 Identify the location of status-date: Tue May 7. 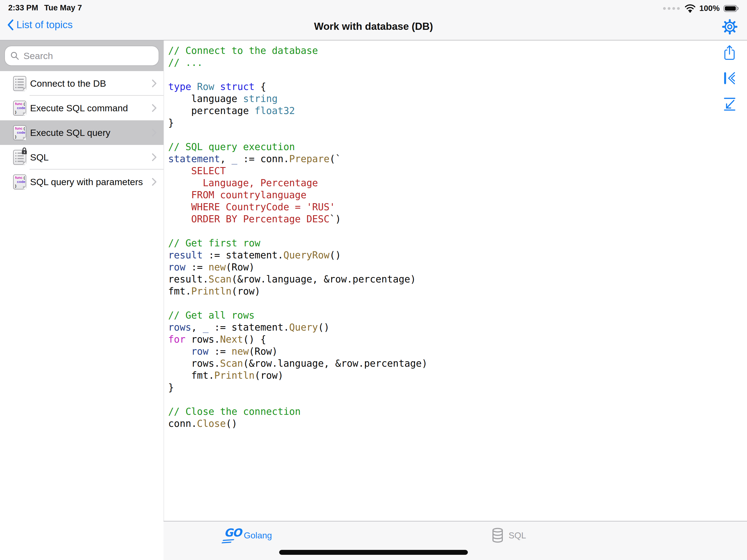
(63, 8).